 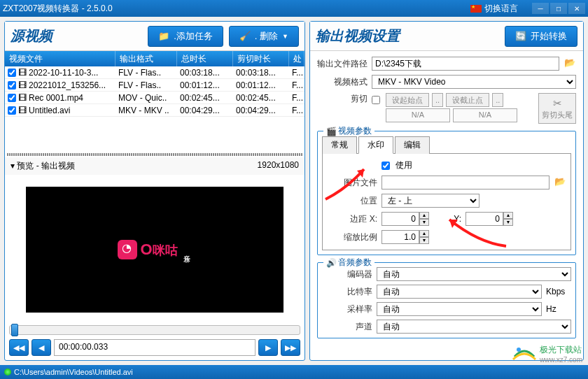 What do you see at coordinates (405, 219) in the screenshot?
I see `margin-x-spinner: ▲▼` at bounding box center [405, 219].